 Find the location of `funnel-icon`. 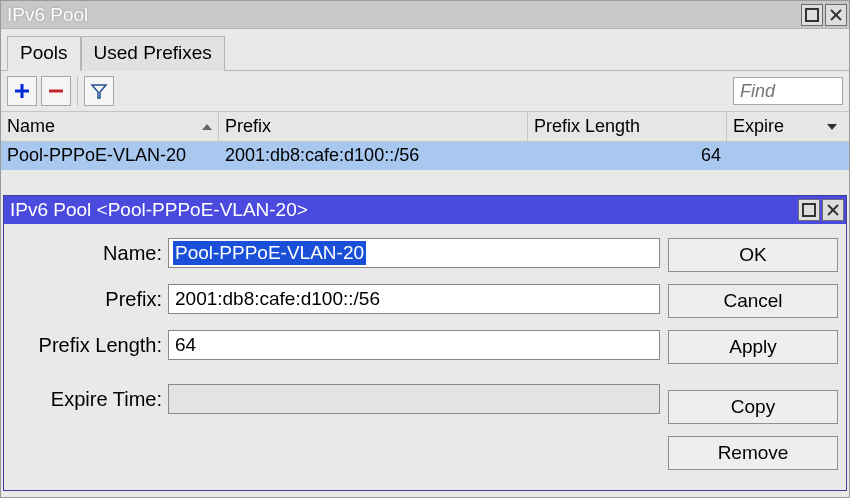

funnel-icon is located at coordinates (99, 91).